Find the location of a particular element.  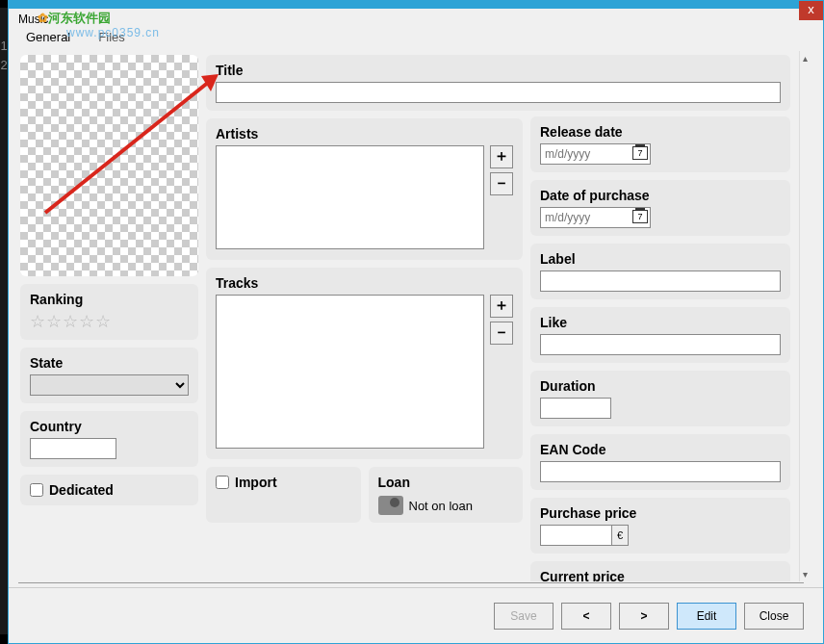

footer: Save < > Edit Close is located at coordinates (416, 615).